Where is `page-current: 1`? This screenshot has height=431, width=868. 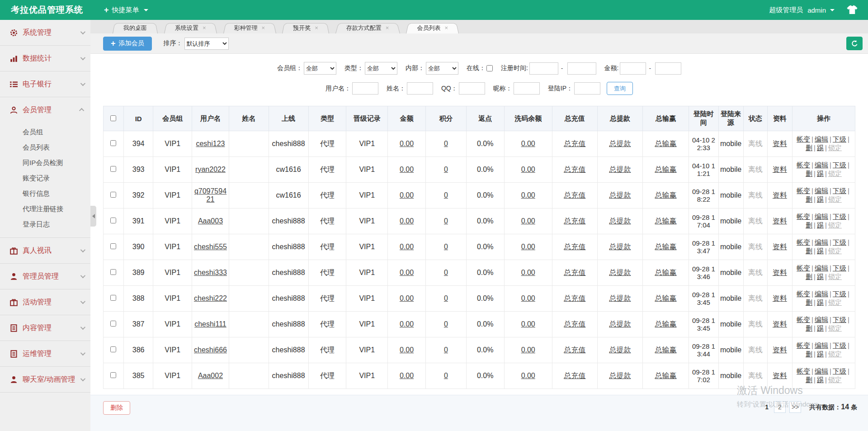 page-current: 1 is located at coordinates (767, 407).